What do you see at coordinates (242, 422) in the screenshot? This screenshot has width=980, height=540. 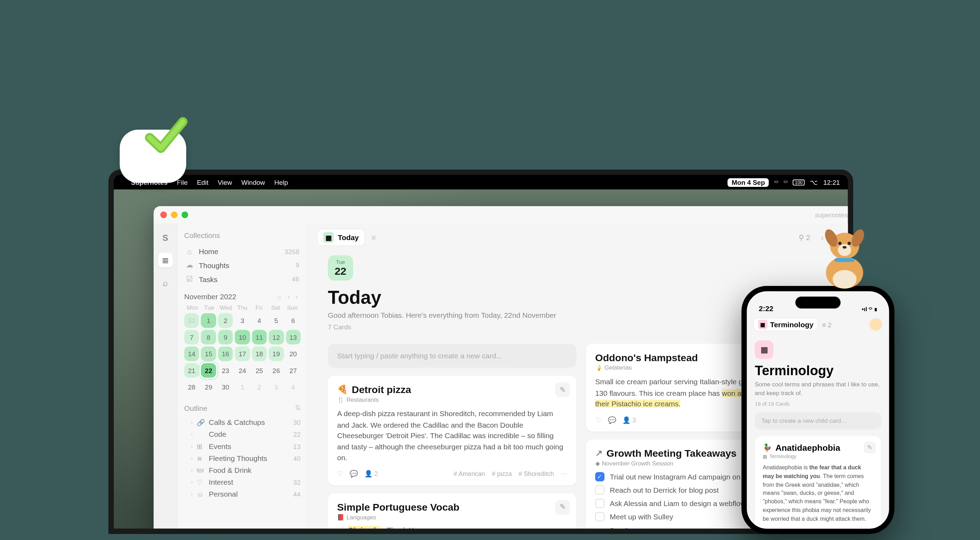 I see `outline-item: › 🔗 Calls & Catchups 30` at bounding box center [242, 422].